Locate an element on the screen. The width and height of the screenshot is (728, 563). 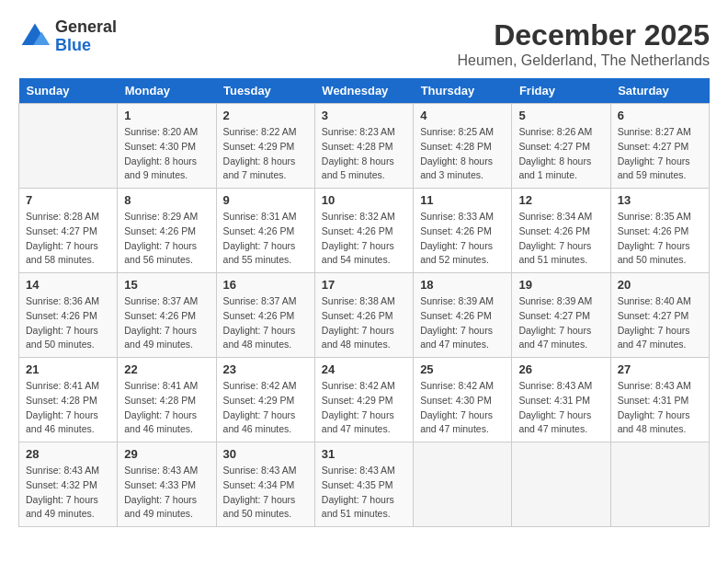
daylight-text: Daylight: 7 hours and 46 minutes. is located at coordinates (166, 423).